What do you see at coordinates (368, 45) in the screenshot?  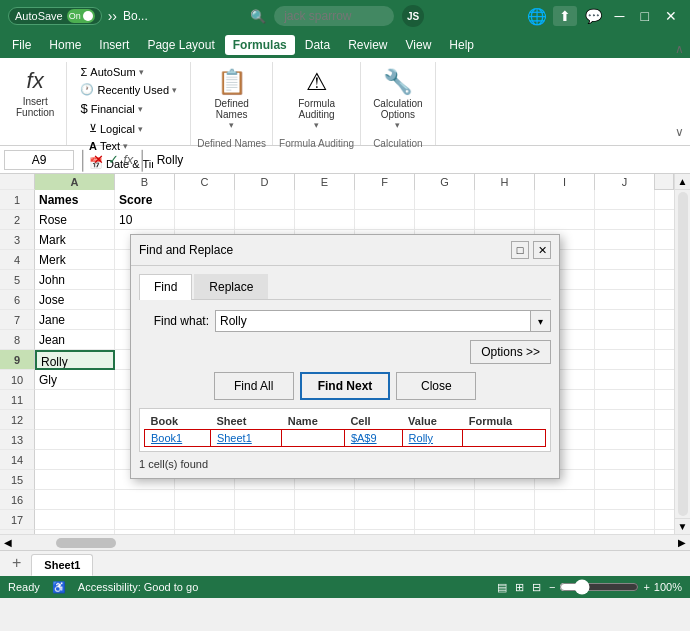 I see `menu-review: Review` at bounding box center [368, 45].